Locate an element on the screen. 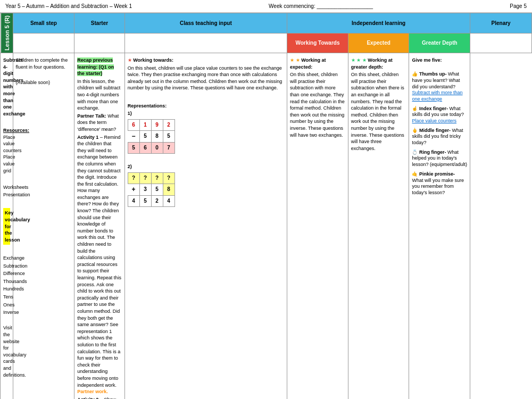 Image resolution: width=532 pixels, height=399 pixels. page-header: Year 5 – Autumn – Addition and Subtracti… is located at coordinates (266, 6).